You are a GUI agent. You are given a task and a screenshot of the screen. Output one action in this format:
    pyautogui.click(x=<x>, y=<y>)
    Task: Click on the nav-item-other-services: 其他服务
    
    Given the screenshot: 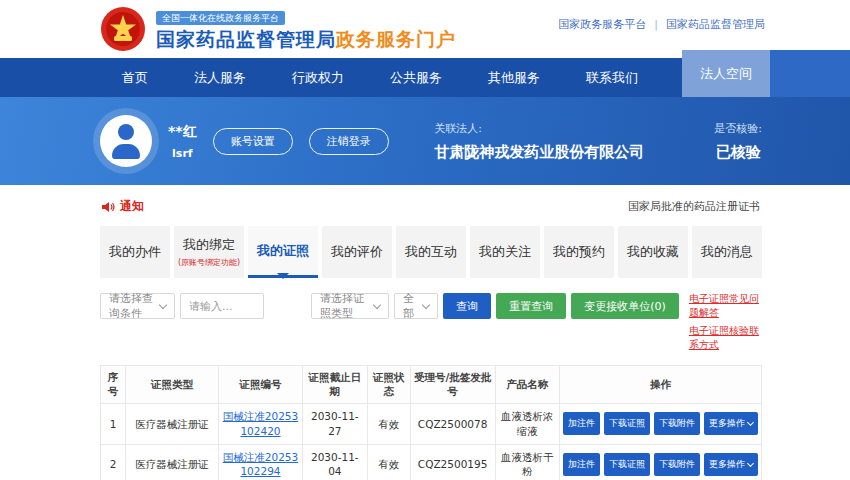 What is the action you would take?
    pyautogui.click(x=514, y=78)
    